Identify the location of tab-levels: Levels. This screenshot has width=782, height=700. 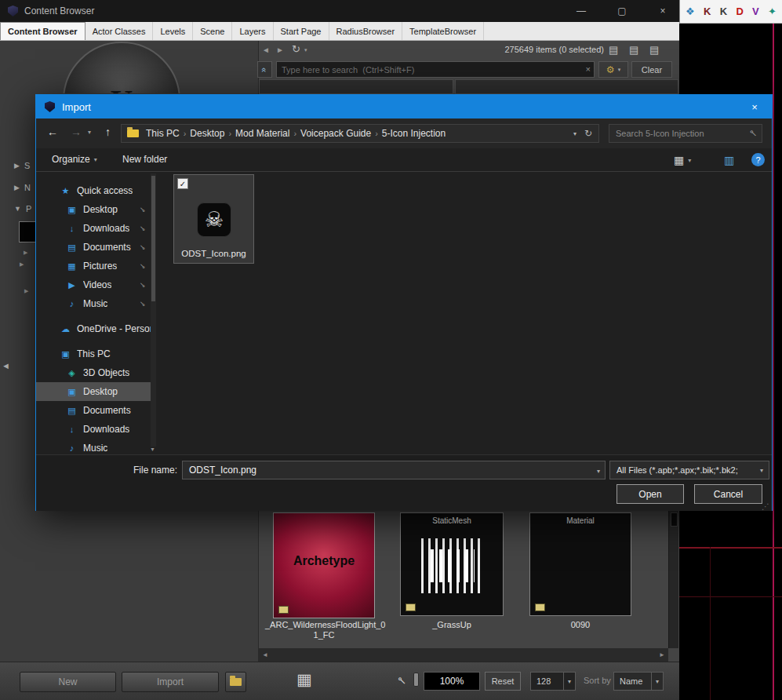
(173, 31).